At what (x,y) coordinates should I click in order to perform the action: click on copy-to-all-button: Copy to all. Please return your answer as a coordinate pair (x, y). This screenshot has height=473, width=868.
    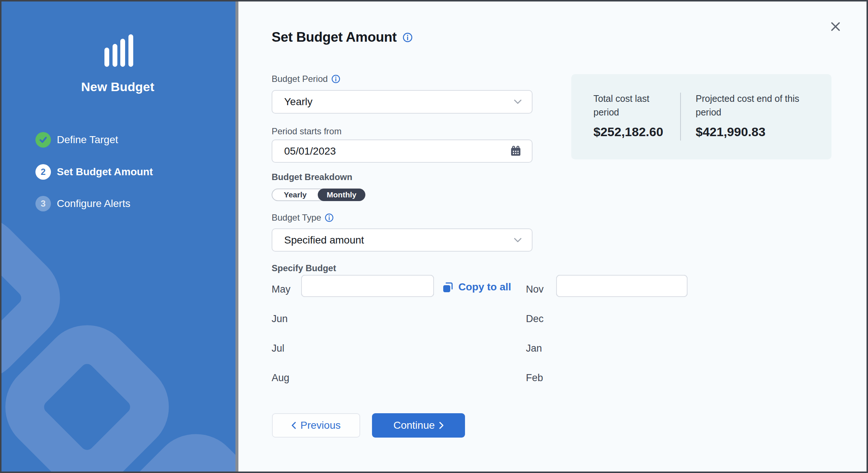
    Looking at the image, I should click on (476, 287).